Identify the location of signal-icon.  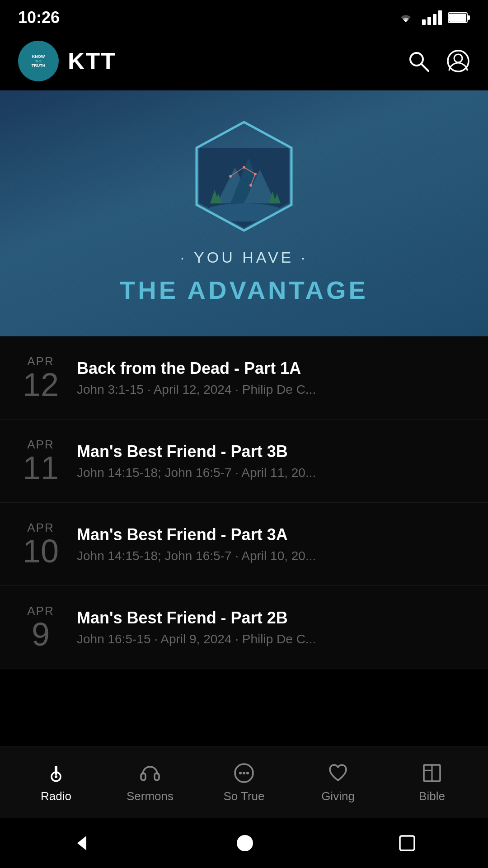
(432, 18).